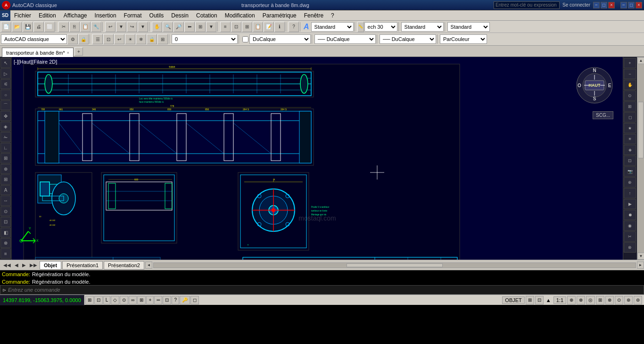  Describe the element at coordinates (630, 237) in the screenshot. I see `rt-clip: ✂` at that location.